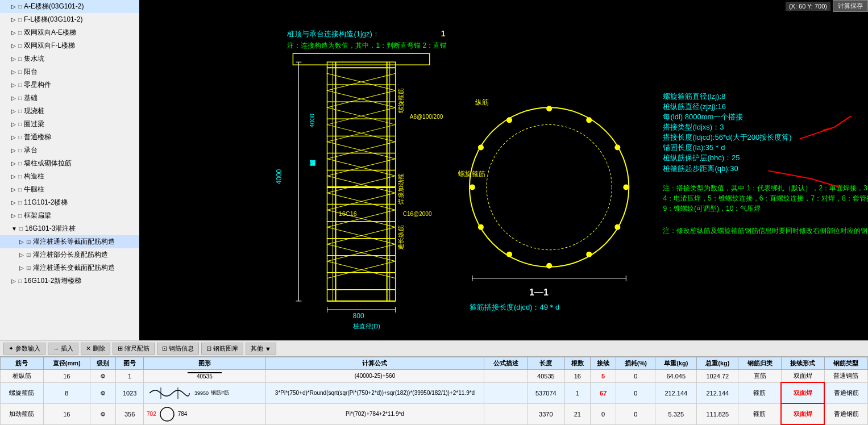 Image resolution: width=868 pixels, height=425 pixels. I want to click on cell-jin-hao: 螺旋箍筋, so click(22, 393).